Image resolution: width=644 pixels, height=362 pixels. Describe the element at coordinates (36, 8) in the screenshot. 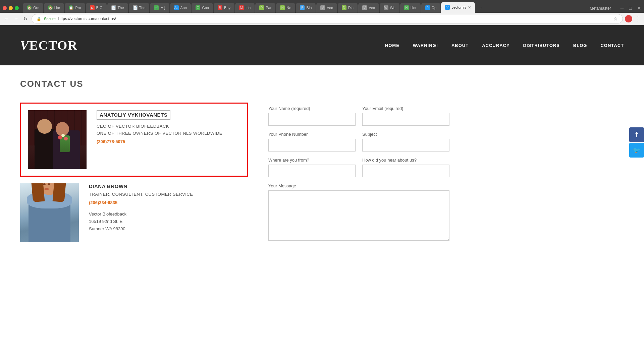

I see `tab-label-1: Orc` at that location.